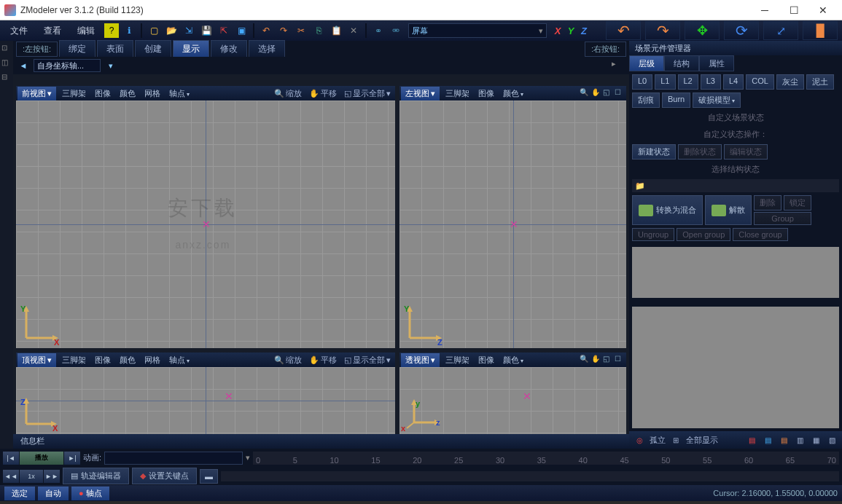 Image resolution: width=842 pixels, height=504 pixels. What do you see at coordinates (703, 235) in the screenshot?
I see `btn-open-group: Open group` at bounding box center [703, 235].